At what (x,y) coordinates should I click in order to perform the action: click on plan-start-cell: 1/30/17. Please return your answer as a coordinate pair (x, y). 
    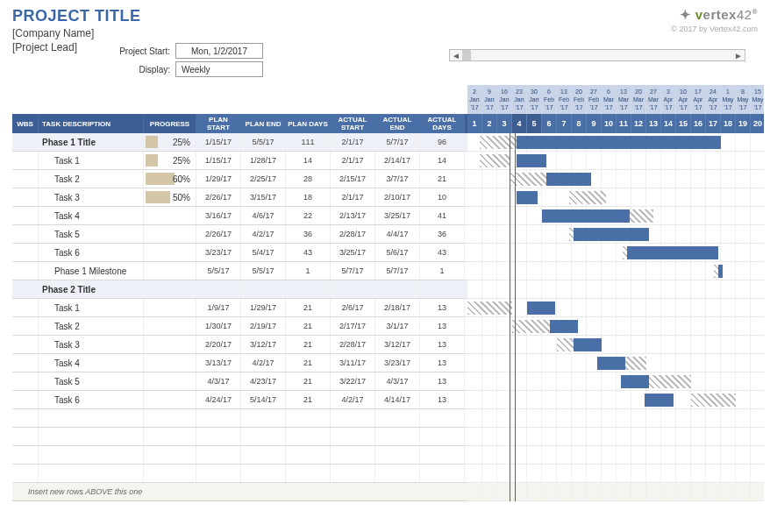
    Looking at the image, I should click on (219, 326).